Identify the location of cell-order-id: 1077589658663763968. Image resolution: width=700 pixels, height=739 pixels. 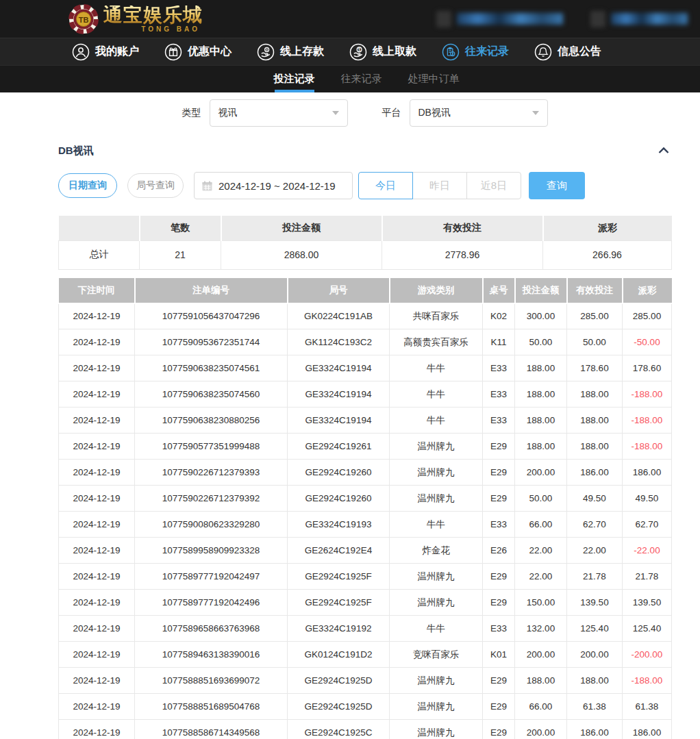
(211, 629).